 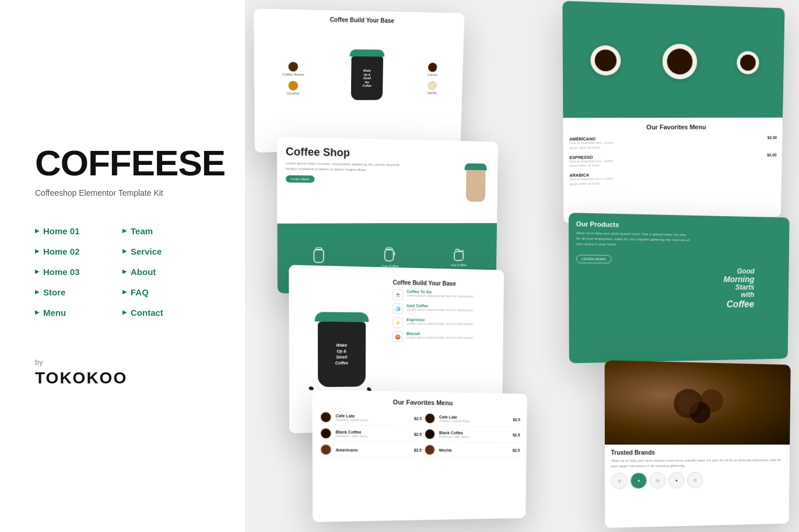 I want to click on trusted-brands-content: Trusted Brands Allow us to help your wor…, so click(x=698, y=444).